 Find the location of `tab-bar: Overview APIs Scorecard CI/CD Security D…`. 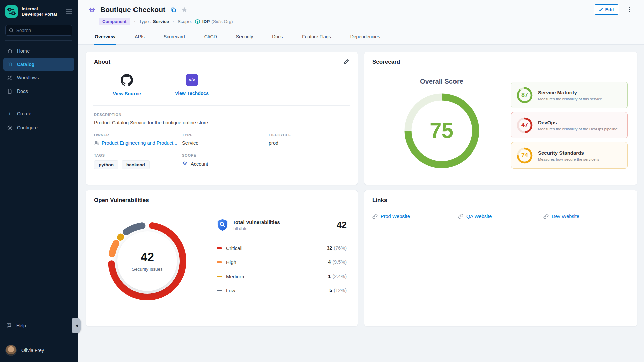

tab-bar: Overview APIs Scorecard CI/CD Security D… is located at coordinates (361, 38).